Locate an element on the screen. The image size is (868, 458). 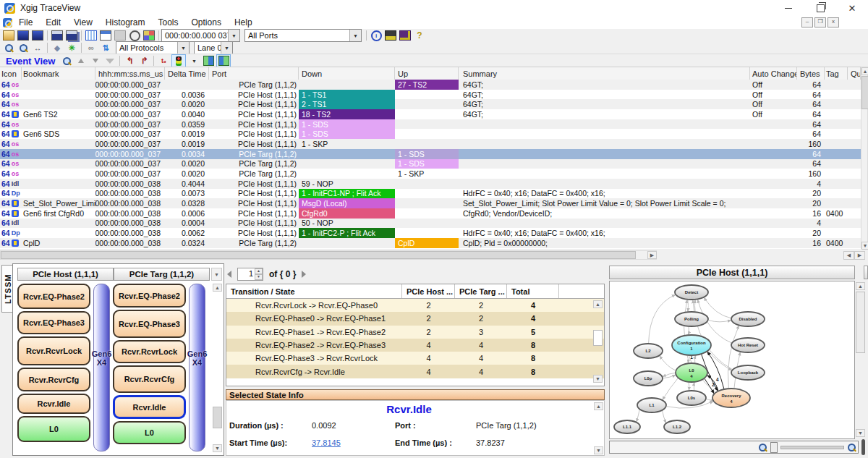
trace-row: 64os000:00:00.000_0370.0019PCIe Host (1,… is located at coordinates (430, 144).